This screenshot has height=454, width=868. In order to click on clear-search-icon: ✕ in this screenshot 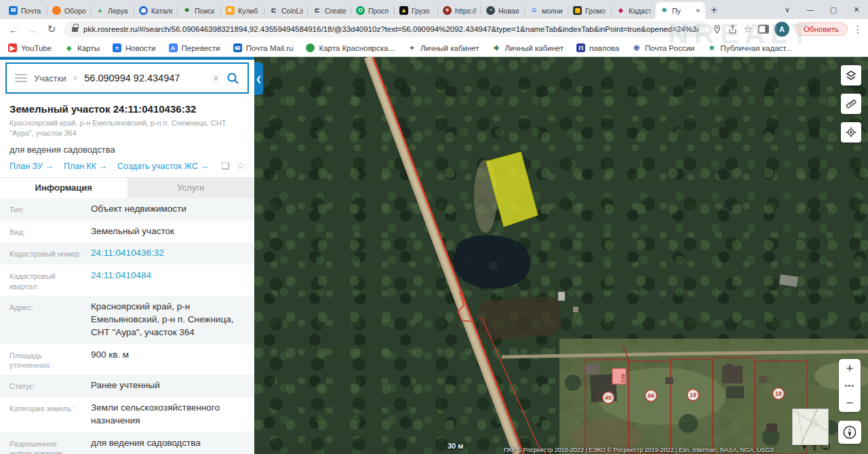, I will do `click(216, 79)`.